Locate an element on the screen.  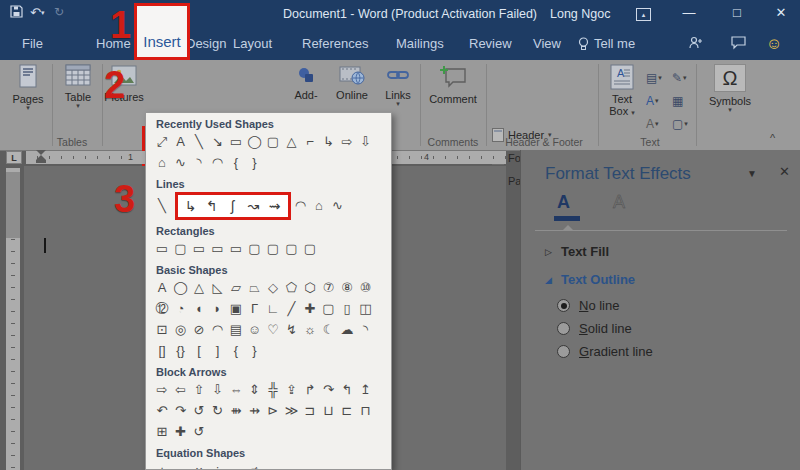
shape-regular-pentagon: ⬠ is located at coordinates (292, 288).